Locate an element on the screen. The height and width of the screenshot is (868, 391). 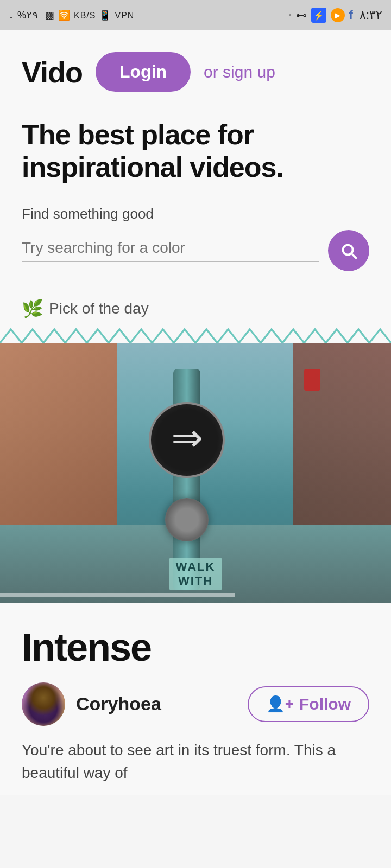
search-section: Find something good is located at coordinates (195, 241).